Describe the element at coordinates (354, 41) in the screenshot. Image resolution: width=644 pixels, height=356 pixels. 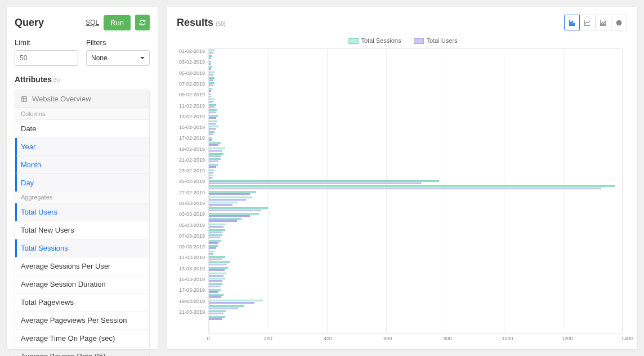
I see `legend-swatch-sessions` at that location.